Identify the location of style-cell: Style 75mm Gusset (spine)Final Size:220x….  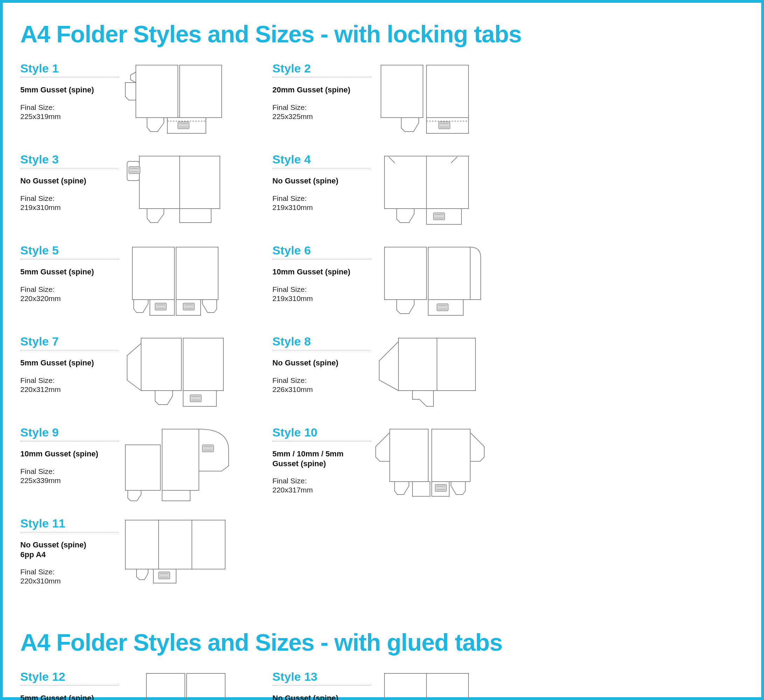
(139, 373).